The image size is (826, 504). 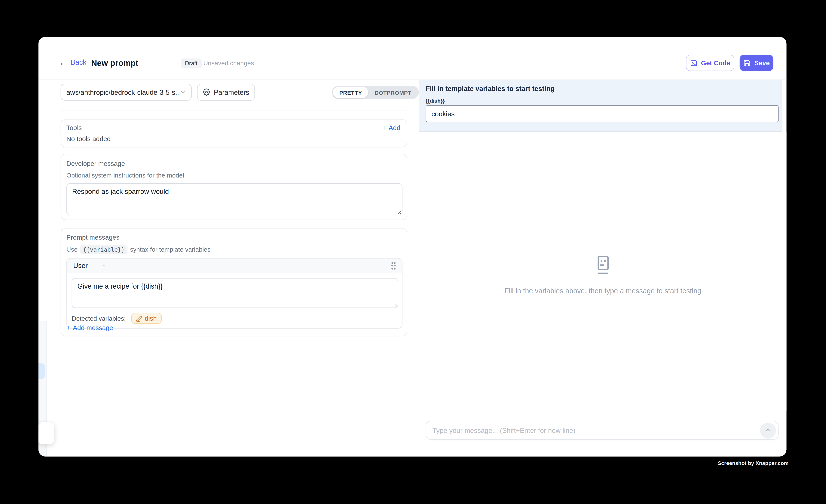 I want to click on syntax-hint-code: {{variable}}, so click(x=104, y=250).